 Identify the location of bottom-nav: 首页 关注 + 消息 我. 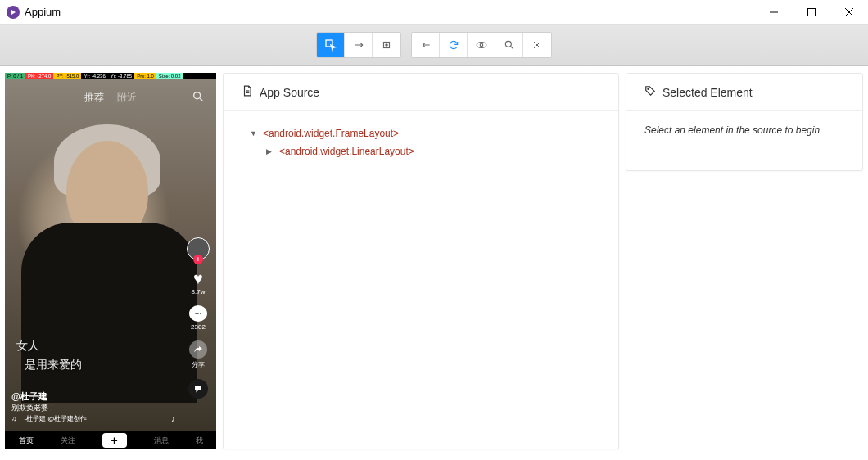
(111, 440).